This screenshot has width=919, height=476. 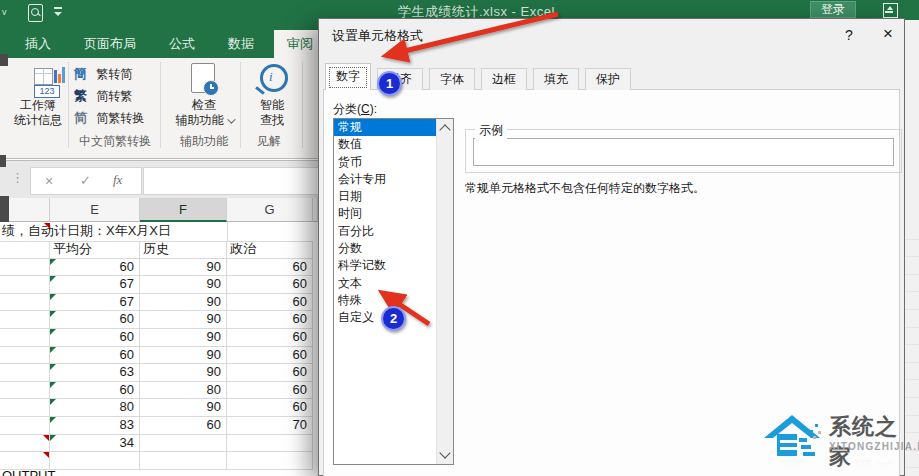 I want to click on category-item-百分比: 百分比, so click(x=386, y=232).